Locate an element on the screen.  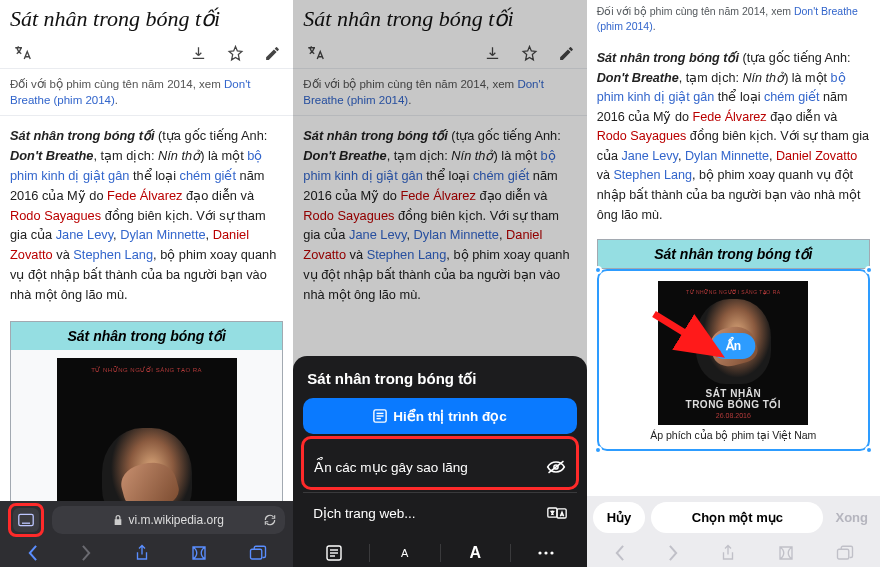
poster-caption: Áp phích của bộ phim tại Việt Nam is located at coordinates (734, 434).